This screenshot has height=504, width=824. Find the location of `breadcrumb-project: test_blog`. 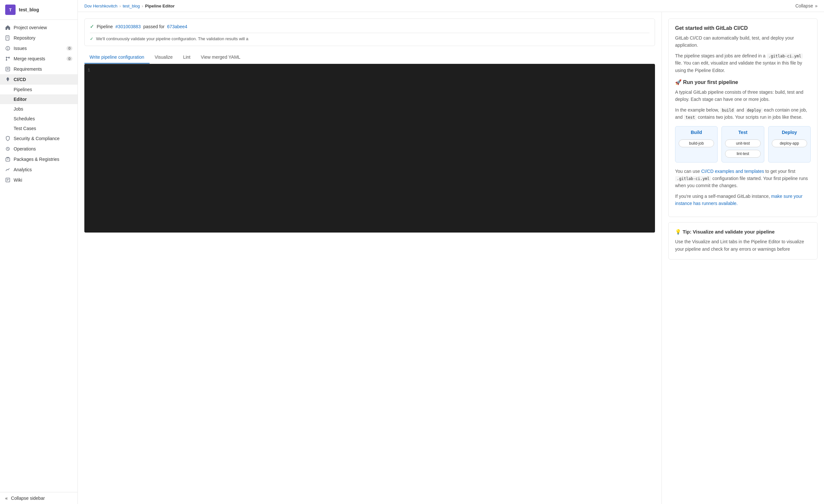

breadcrumb-project: test_blog is located at coordinates (131, 6).